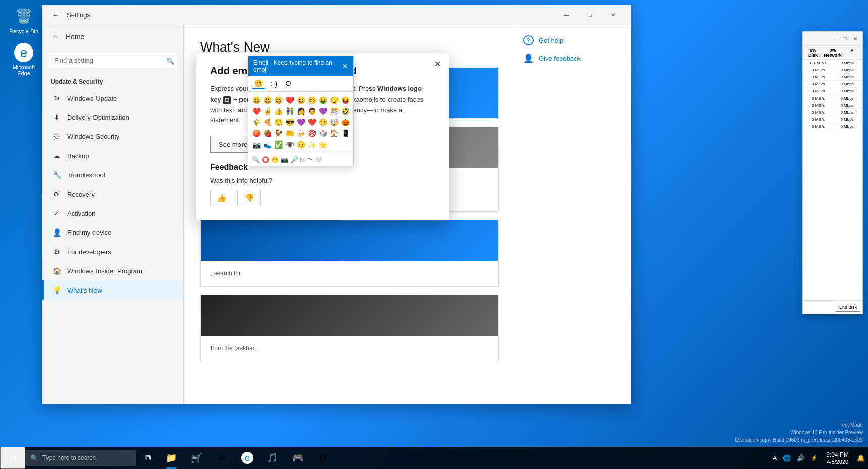  I want to click on emoji-cell: 👩, so click(301, 111).